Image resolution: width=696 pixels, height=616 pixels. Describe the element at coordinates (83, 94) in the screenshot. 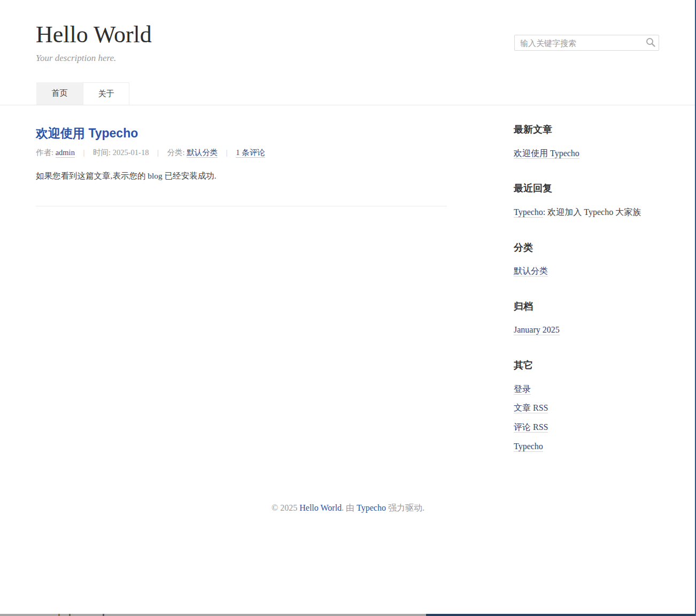

I see `main-nav: 首页 关于` at that location.